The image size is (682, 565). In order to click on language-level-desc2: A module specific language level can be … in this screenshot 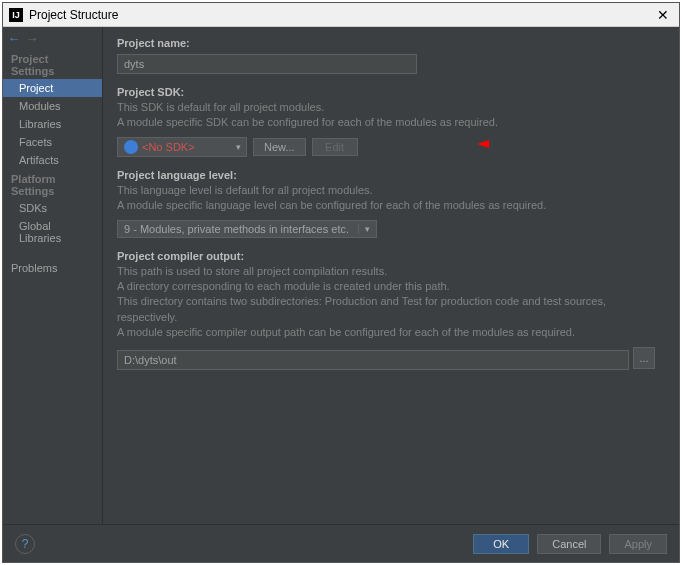, I will do `click(391, 206)`.